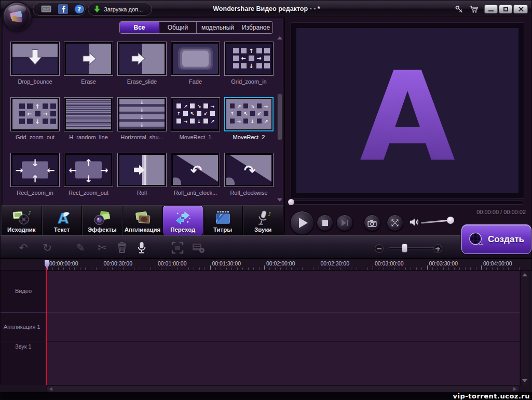  I want to click on zoom-out-button, so click(379, 248).